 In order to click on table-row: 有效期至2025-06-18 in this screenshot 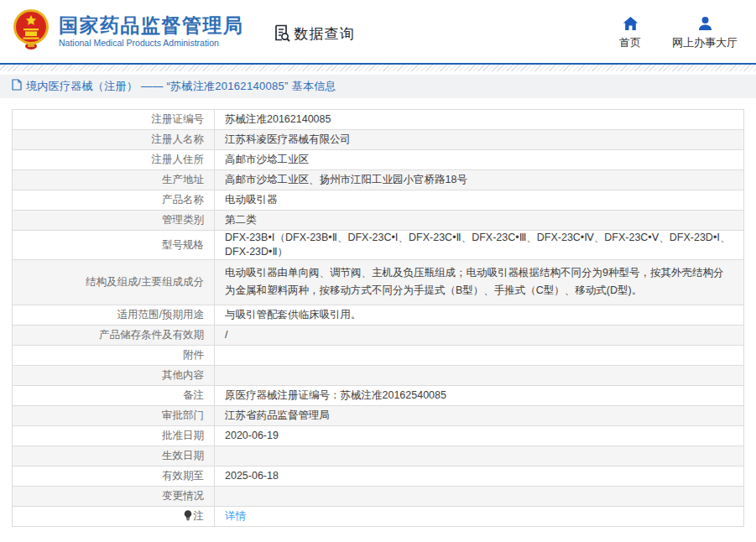, I will do `click(378, 476)`.